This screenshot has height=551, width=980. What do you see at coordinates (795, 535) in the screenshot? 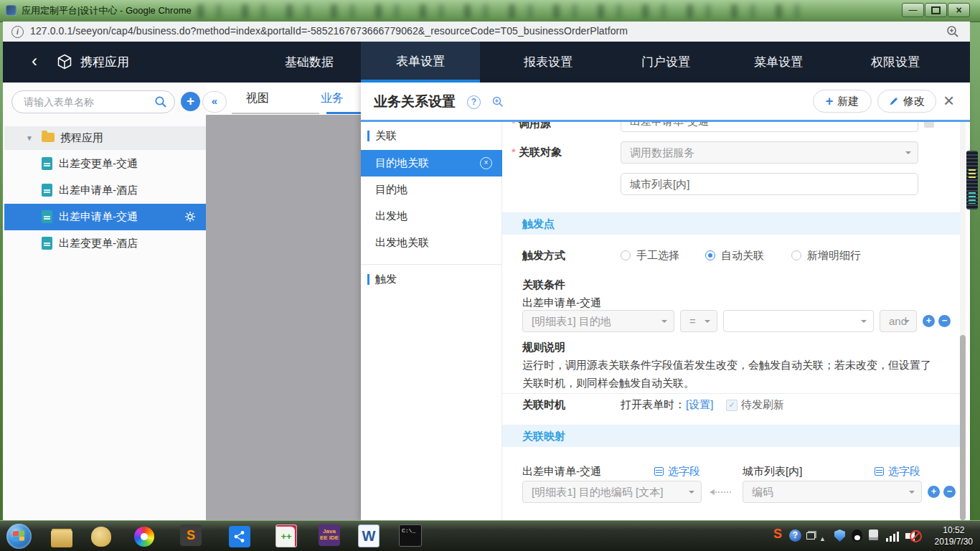
I see `tray-help-icon: ?` at bounding box center [795, 535].